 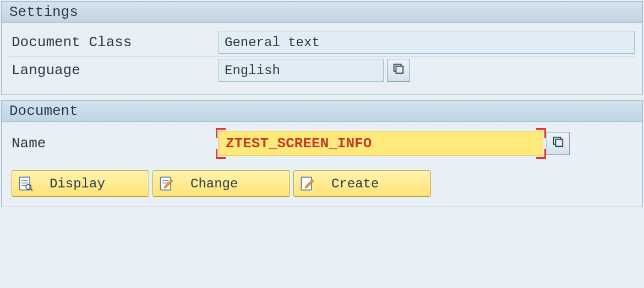 What do you see at coordinates (77, 184) in the screenshot?
I see `display-button-label: Display` at bounding box center [77, 184].